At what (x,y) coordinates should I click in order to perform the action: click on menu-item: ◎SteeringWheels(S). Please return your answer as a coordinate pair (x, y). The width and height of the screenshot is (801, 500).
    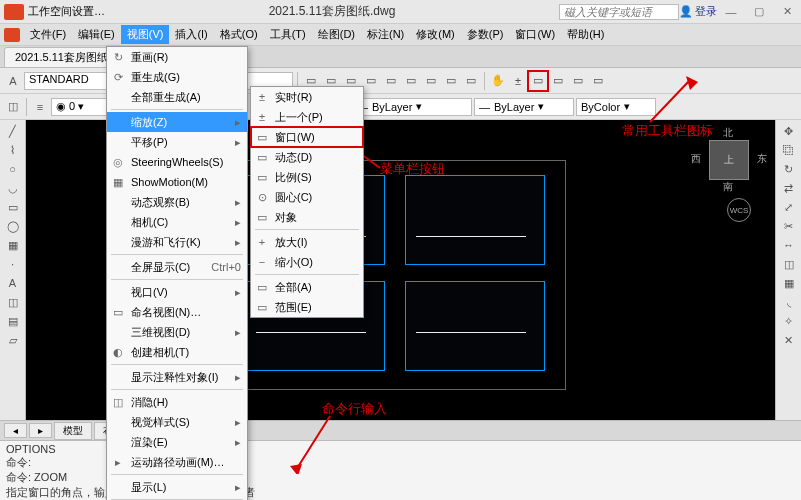
    Looking at the image, I should click on (177, 162).